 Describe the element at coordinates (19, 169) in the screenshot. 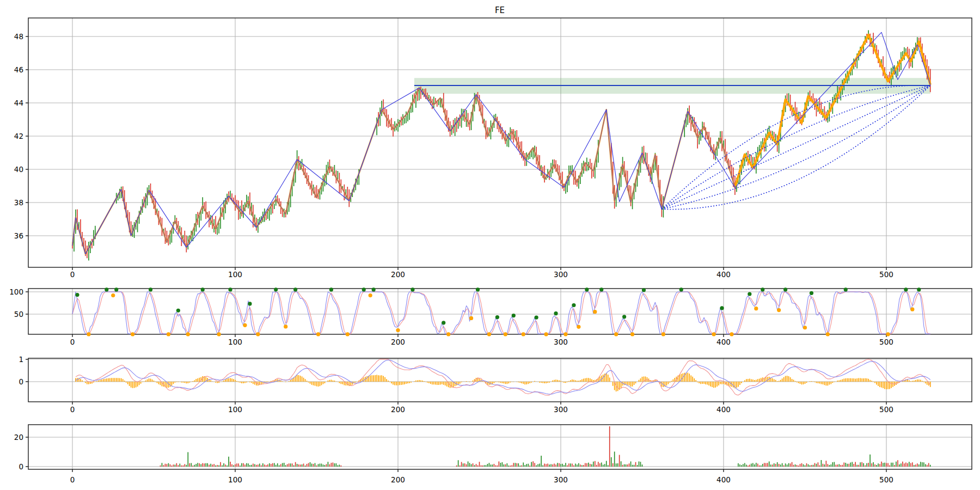

I see `price-panel-ytick-label: 40` at that location.